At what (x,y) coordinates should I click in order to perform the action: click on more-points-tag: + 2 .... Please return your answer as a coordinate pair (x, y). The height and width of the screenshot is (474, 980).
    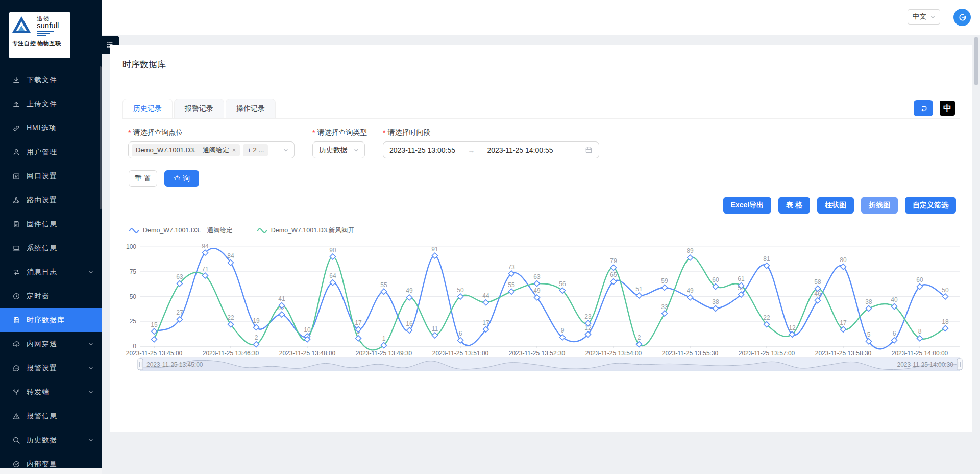
    Looking at the image, I should click on (255, 150).